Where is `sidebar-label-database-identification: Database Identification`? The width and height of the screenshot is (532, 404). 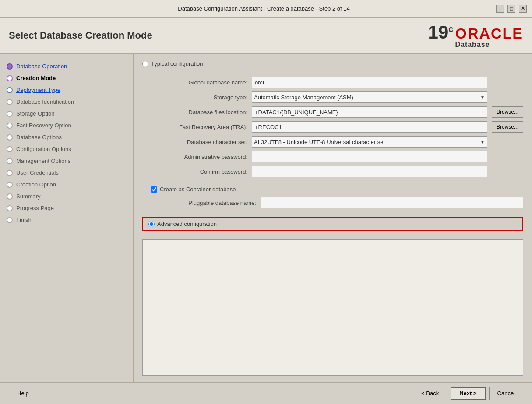 sidebar-label-database-identification: Database Identification is located at coordinates (45, 102).